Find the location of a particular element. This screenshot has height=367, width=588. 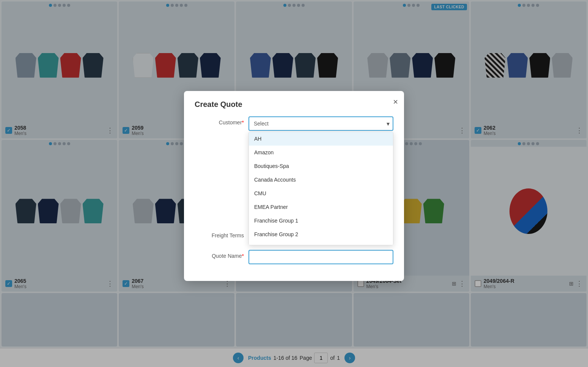

dropdown-item-franchise-group-2: Franchise Group 2 is located at coordinates (321, 234).